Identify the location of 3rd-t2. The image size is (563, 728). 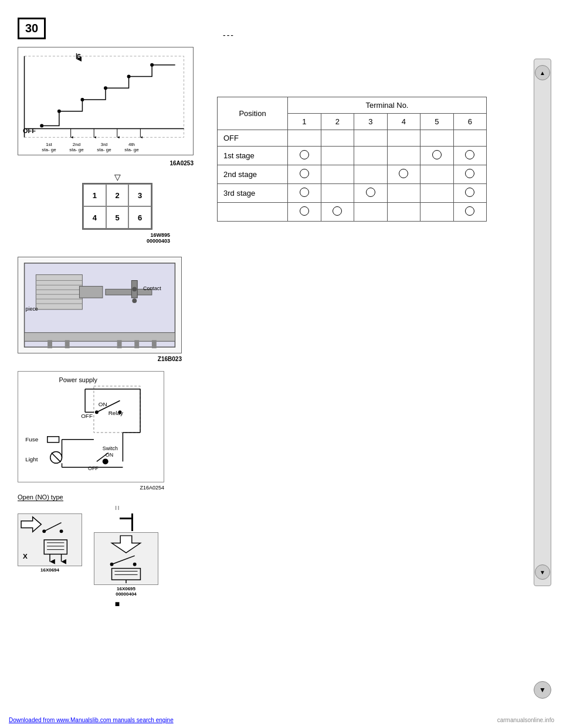
(338, 193).